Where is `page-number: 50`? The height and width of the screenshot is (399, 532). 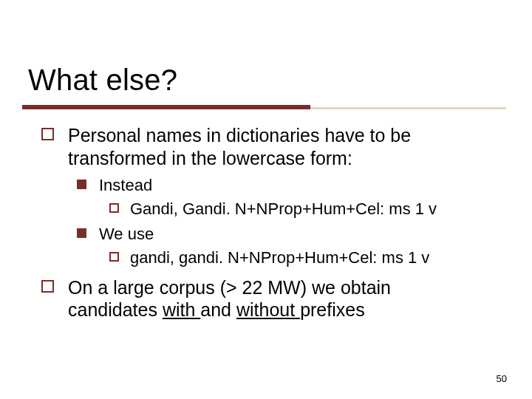
page-number: 50 is located at coordinates (502, 378).